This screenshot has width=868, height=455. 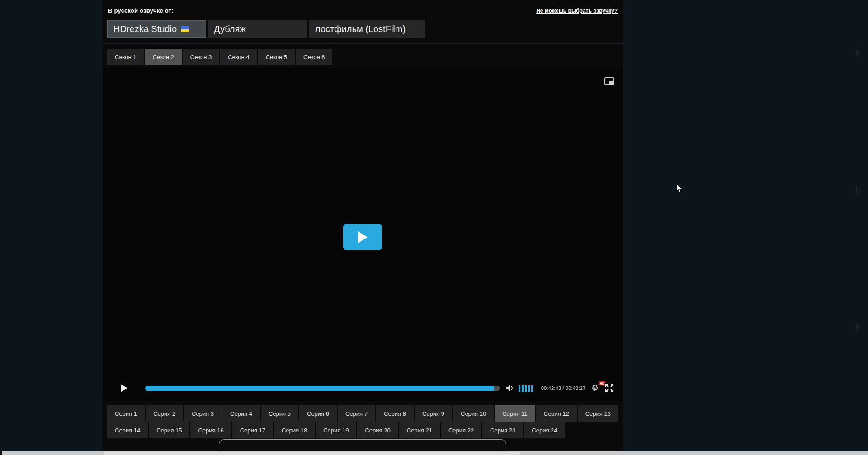 I want to click on season-tab-label: Сезон 3, so click(x=201, y=57).